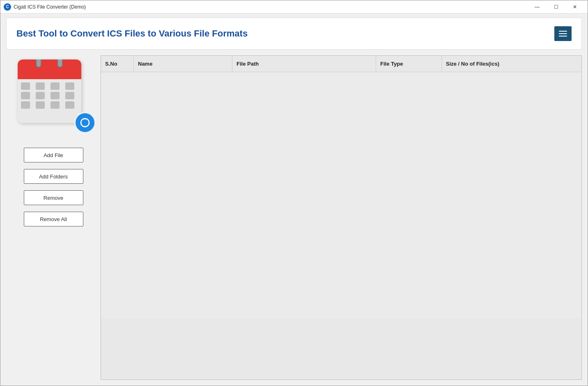  What do you see at coordinates (49, 96) in the screenshot?
I see `calendar-grid` at bounding box center [49, 96].